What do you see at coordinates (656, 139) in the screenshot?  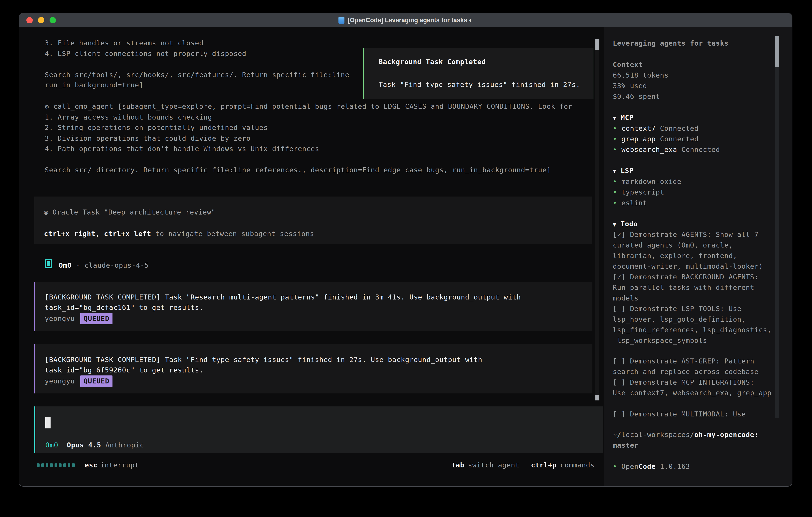 I see `mcp-item: • grep_app Connected` at bounding box center [656, 139].